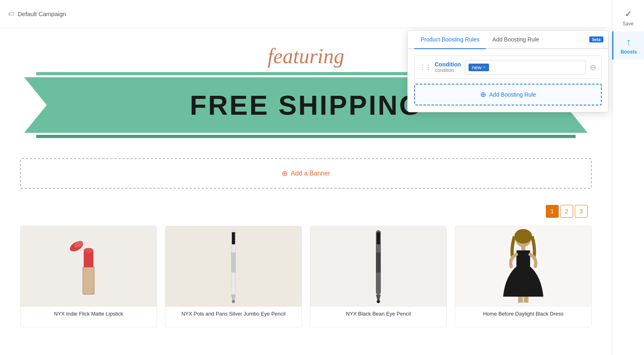 This screenshot has width=644, height=355. I want to click on condition-tag: new ×, so click(479, 68).